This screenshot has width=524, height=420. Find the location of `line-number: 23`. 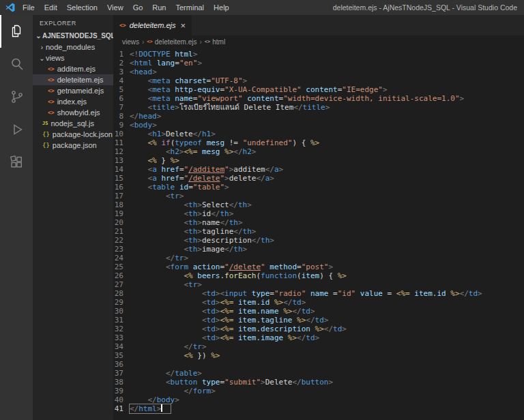

line-number: 23 is located at coordinates (121, 250).